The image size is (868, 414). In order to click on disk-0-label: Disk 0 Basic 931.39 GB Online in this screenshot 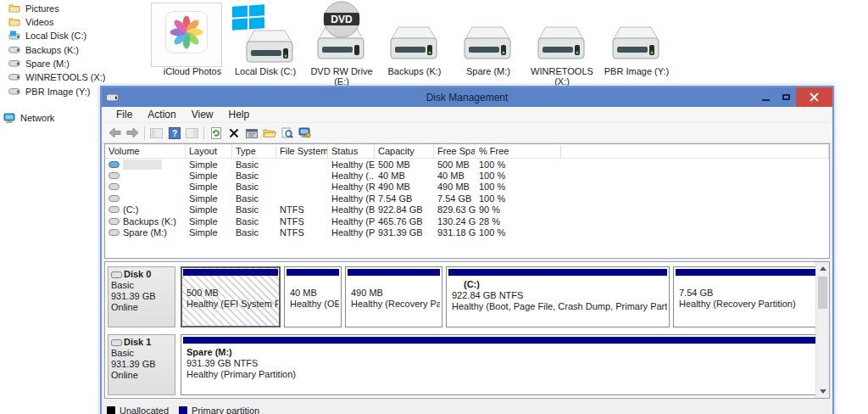, I will do `click(142, 297)`.